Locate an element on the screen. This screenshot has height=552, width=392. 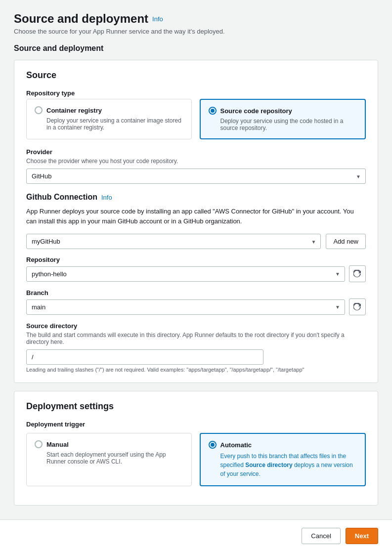
github-connection-info-link: Info is located at coordinates (107, 198).